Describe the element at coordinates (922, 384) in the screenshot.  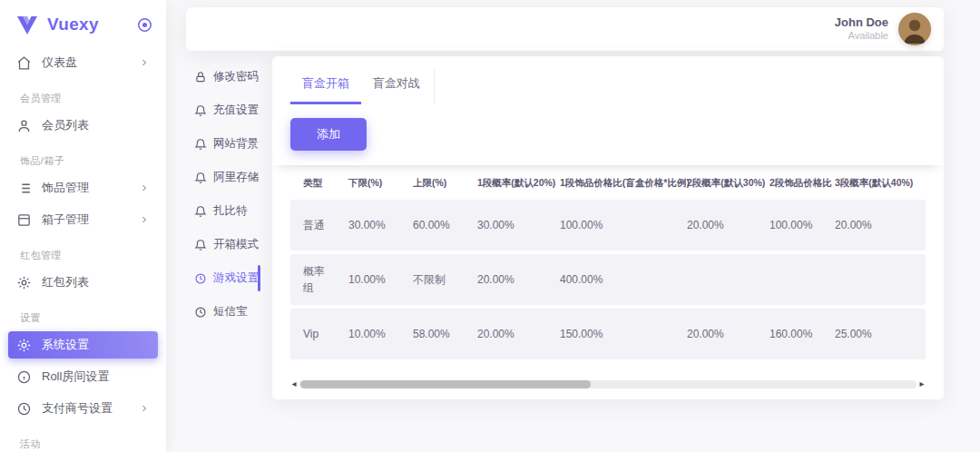
I see `scroll-right-arrow-icon: ▸` at that location.